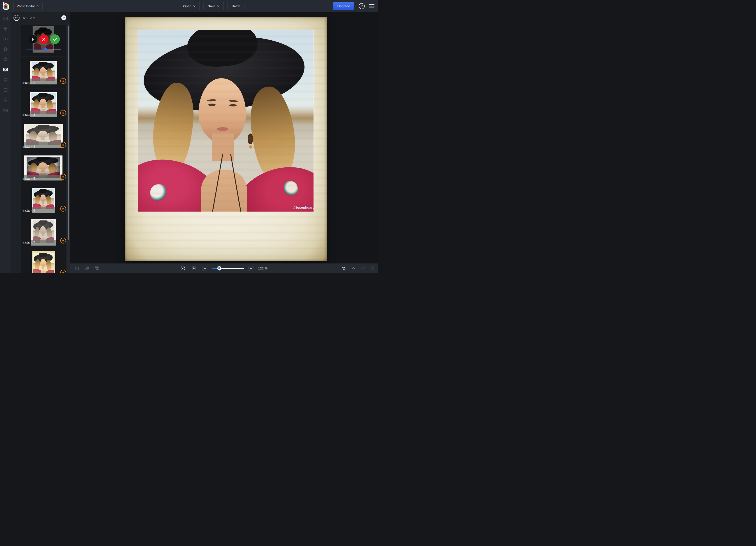 Image resolution: width=756 pixels, height=546 pixels. Describe the element at coordinates (363, 268) in the screenshot. I see `redo-icon` at that location.